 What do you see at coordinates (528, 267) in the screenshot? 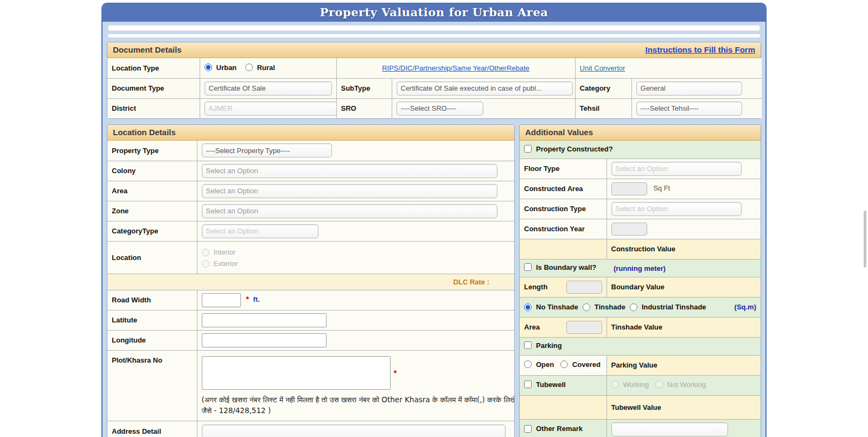
I see `boundary-wall-checkbox` at bounding box center [528, 267].